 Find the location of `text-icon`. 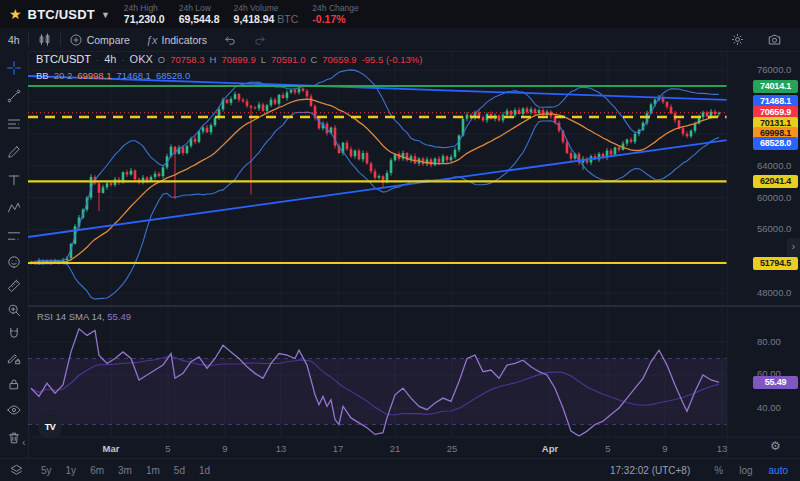

text-icon is located at coordinates (14, 180).